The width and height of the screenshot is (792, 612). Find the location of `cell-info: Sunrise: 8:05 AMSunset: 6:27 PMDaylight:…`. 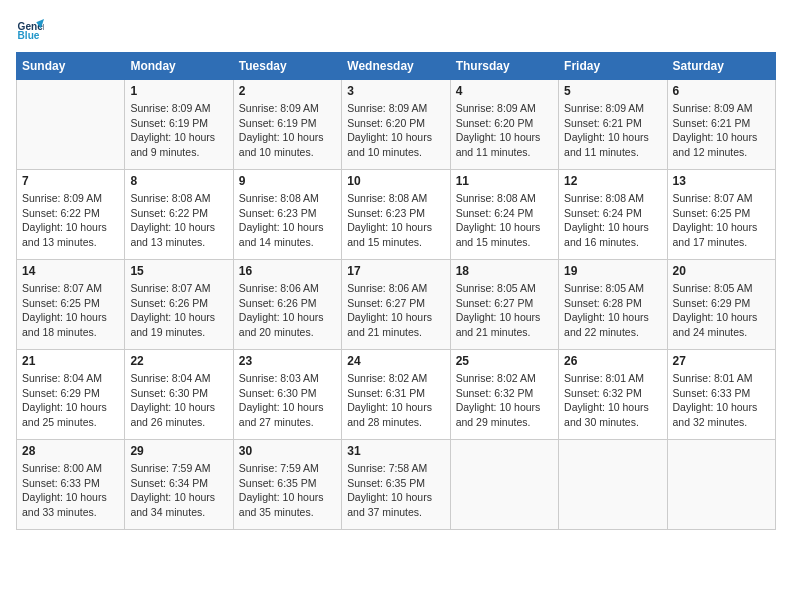

cell-info: Sunrise: 8:05 AMSunset: 6:27 PMDaylight:… is located at coordinates (504, 310).